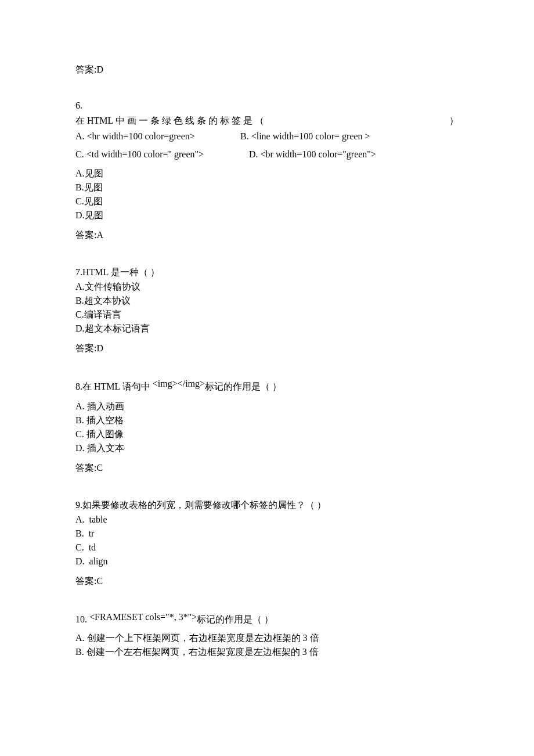 The height and width of the screenshot is (756, 534). Describe the element at coordinates (454, 121) in the screenshot. I see `q6-stem-right: ）` at that location.